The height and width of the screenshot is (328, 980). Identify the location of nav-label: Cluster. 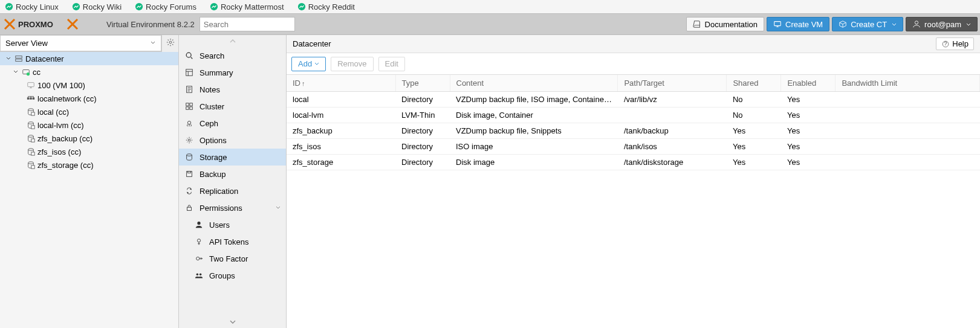
(212, 106).